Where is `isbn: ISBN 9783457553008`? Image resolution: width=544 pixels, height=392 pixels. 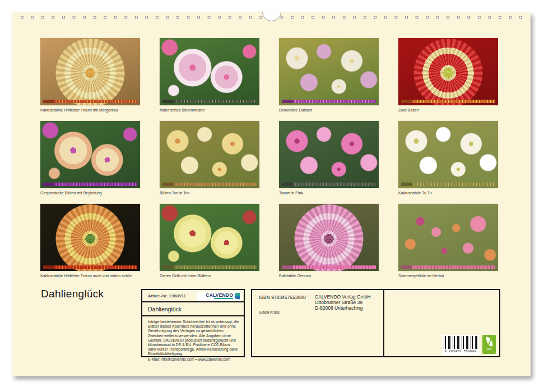
isbn: ISBN 9783457553008 is located at coordinates (282, 297).